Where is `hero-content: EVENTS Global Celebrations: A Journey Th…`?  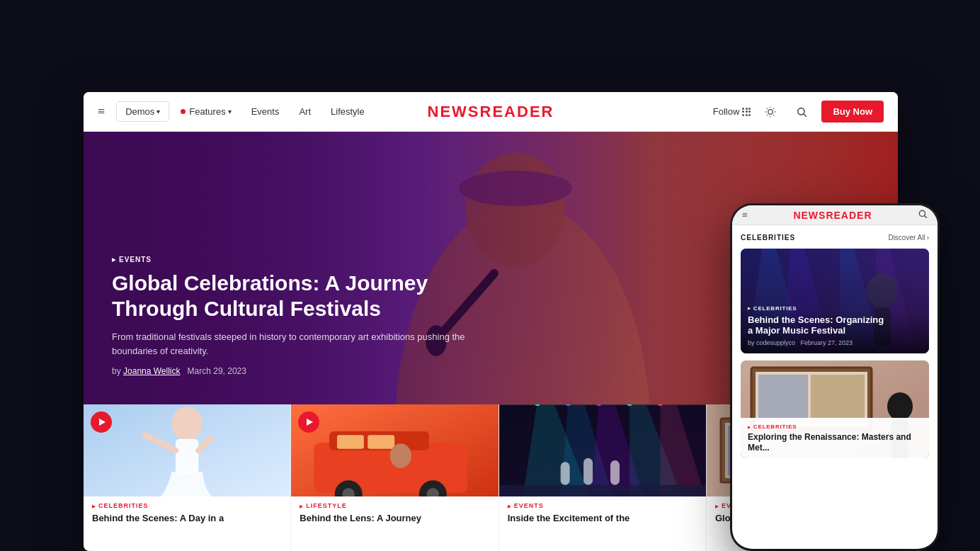 hero-content: EVENTS Global Celebrations: A Journey Th… is located at coordinates (289, 316).